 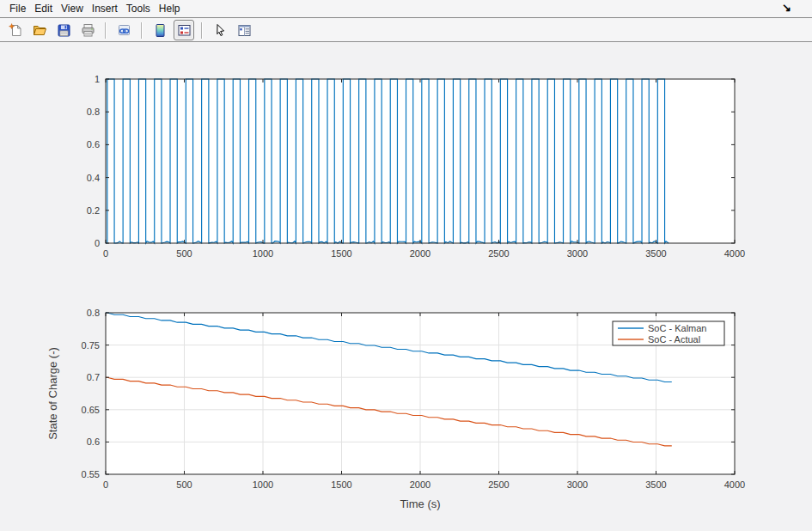 I want to click on legend: SoC - KalmanSoC - Actual, so click(x=669, y=333).